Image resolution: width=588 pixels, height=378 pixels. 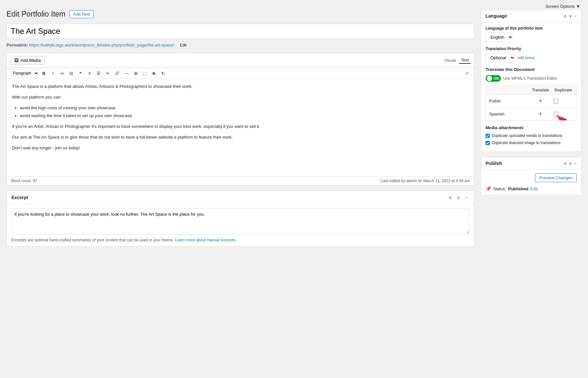 What do you see at coordinates (240, 240) in the screenshot?
I see `excerpt-hint: Excerpts are optional hand-crafted summa…` at bounding box center [240, 240].